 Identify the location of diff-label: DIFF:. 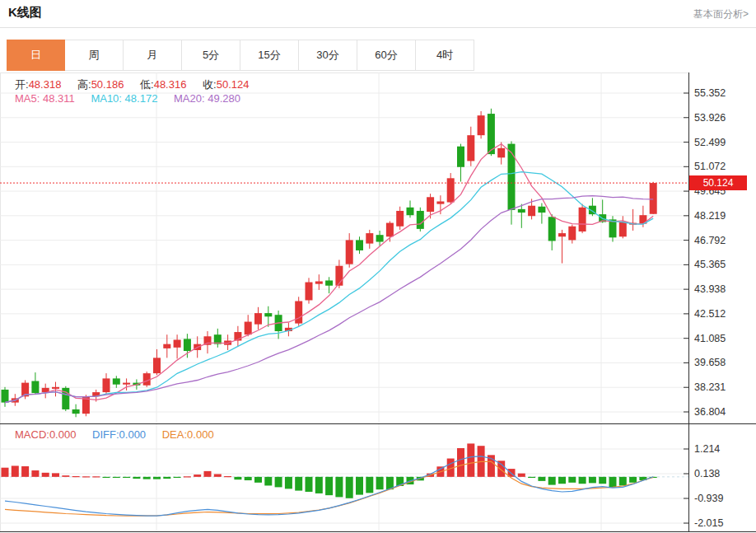
(105, 435).